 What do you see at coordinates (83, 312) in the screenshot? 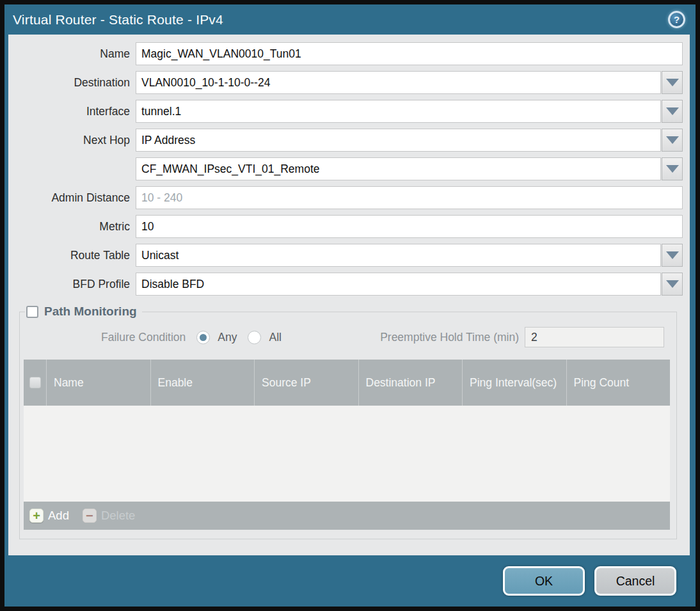
I see `path-monitoring-legend: Path Monitoring` at bounding box center [83, 312].